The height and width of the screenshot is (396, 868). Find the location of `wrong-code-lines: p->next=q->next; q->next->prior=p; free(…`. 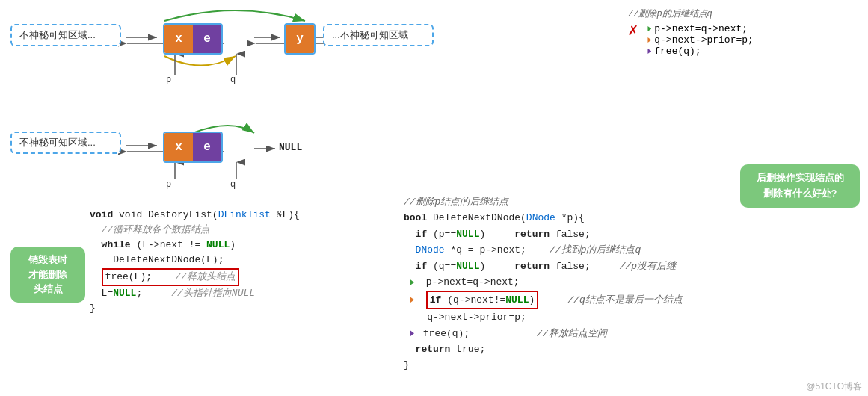

wrong-code-lines: p->next=q->next; q->next->prior=p; free(… is located at coordinates (698, 40).